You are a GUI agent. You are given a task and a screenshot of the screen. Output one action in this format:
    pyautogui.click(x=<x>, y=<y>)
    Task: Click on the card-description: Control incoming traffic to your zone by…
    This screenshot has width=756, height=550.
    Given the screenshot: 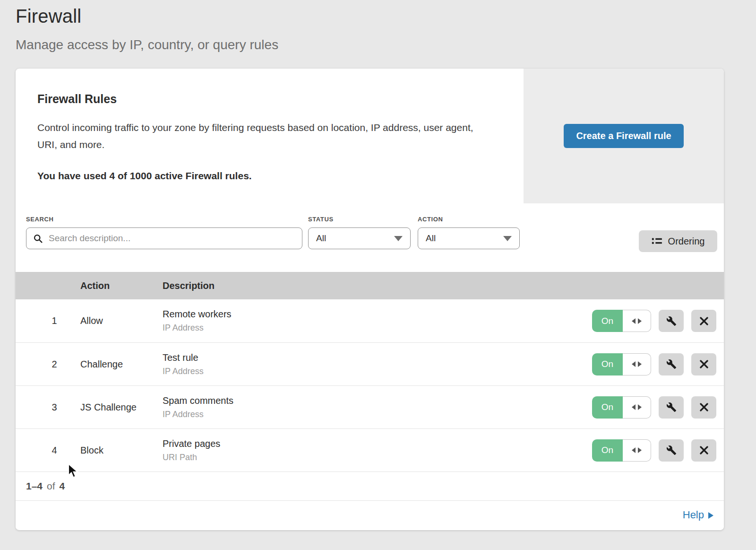 What is the action you would take?
    pyautogui.click(x=262, y=136)
    